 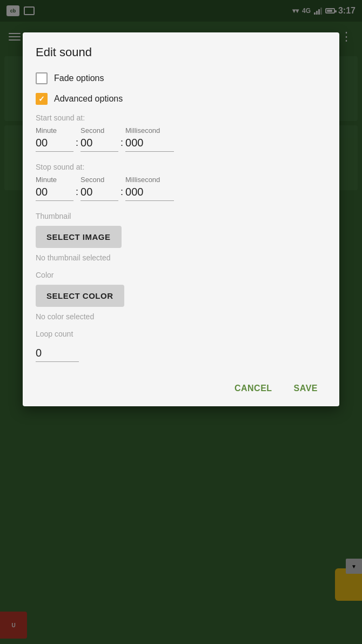 I want to click on start-sep-1: :, so click(x=77, y=145).